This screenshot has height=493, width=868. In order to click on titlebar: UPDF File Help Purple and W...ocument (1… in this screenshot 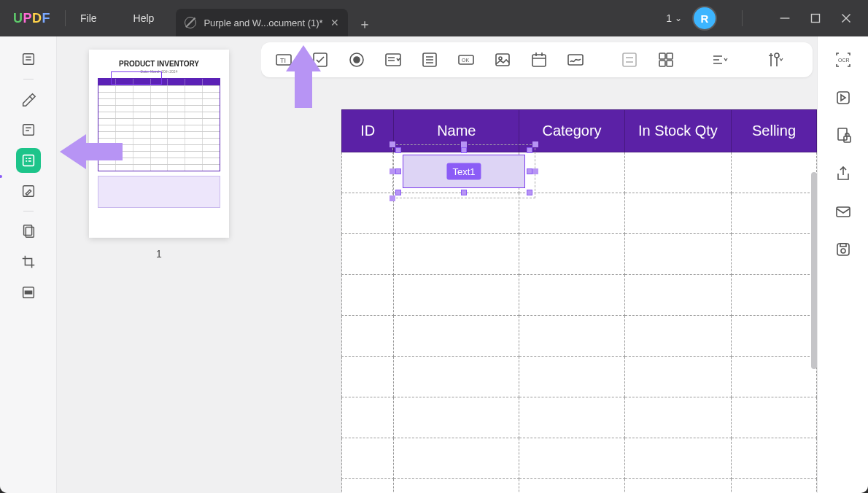, I will do `click(434, 18)`.